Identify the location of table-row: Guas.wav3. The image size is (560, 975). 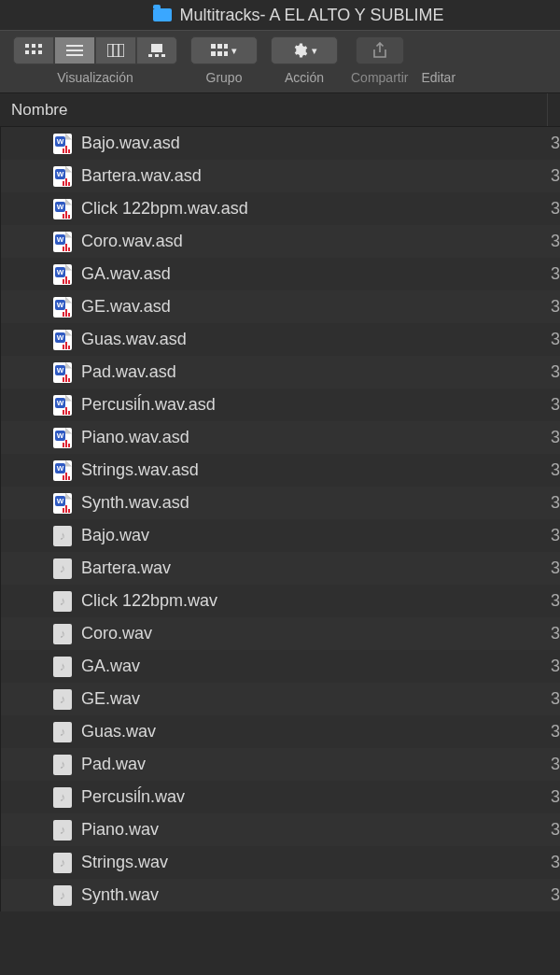
(280, 732).